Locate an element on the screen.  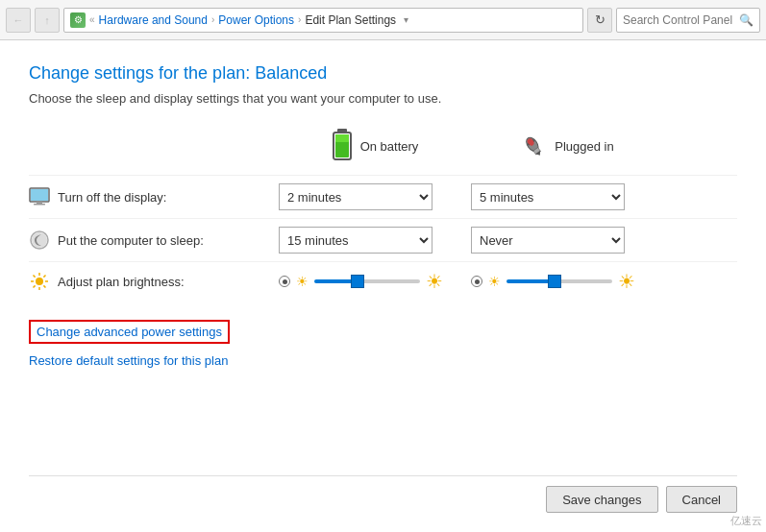
display-setting-row: Turn off the display: 2 minutes 1 minute… is located at coordinates (383, 196).